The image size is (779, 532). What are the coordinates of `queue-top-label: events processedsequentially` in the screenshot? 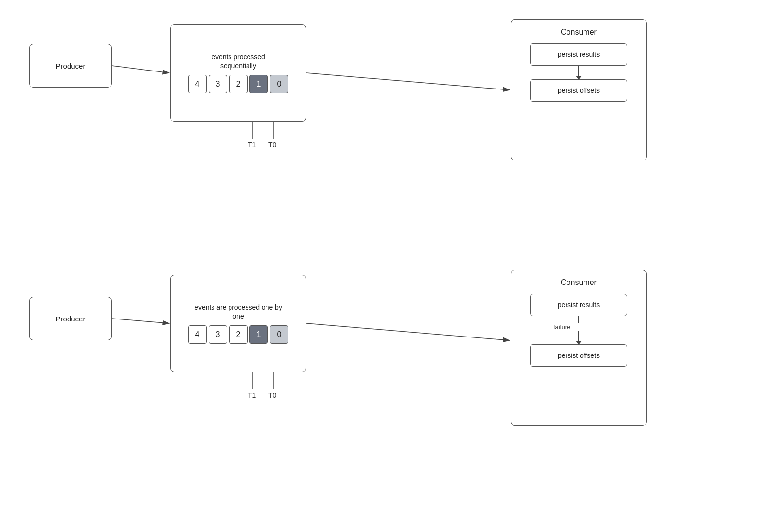 It's located at (238, 61).